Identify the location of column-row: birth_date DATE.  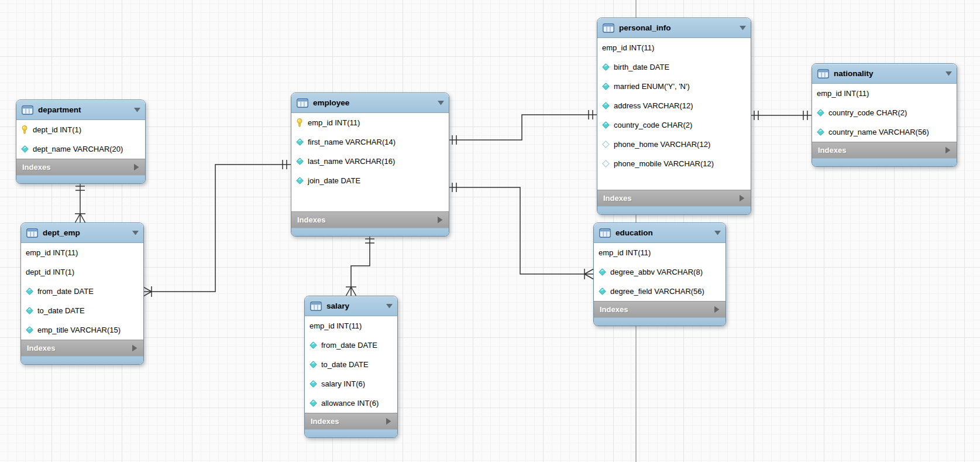
(674, 67).